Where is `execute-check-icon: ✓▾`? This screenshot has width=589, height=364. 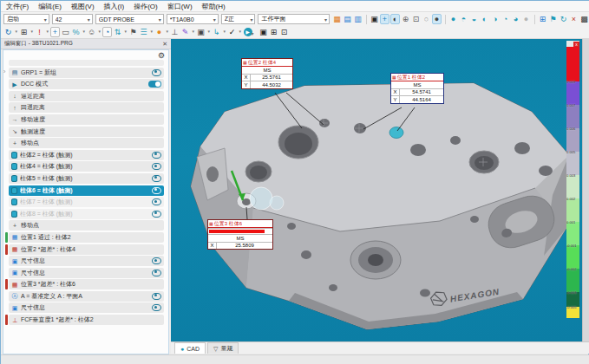 execute-check-icon: ✓▾ is located at coordinates (232, 32).